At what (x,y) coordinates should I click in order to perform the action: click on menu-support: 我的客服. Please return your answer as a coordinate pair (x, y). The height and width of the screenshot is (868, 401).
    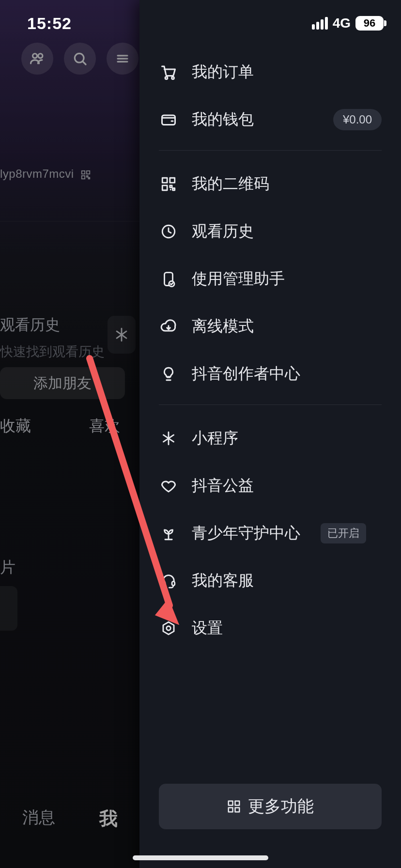
    Looking at the image, I should click on (270, 581).